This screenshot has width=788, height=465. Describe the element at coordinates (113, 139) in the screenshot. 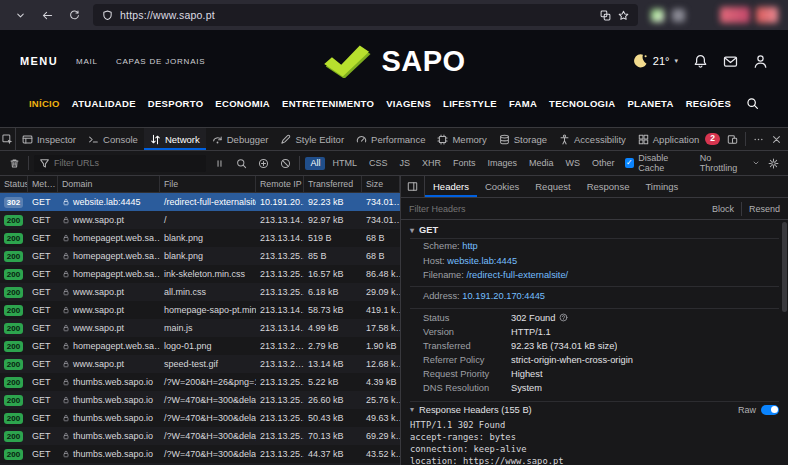

I see `devtools-tab-console: Console` at that location.